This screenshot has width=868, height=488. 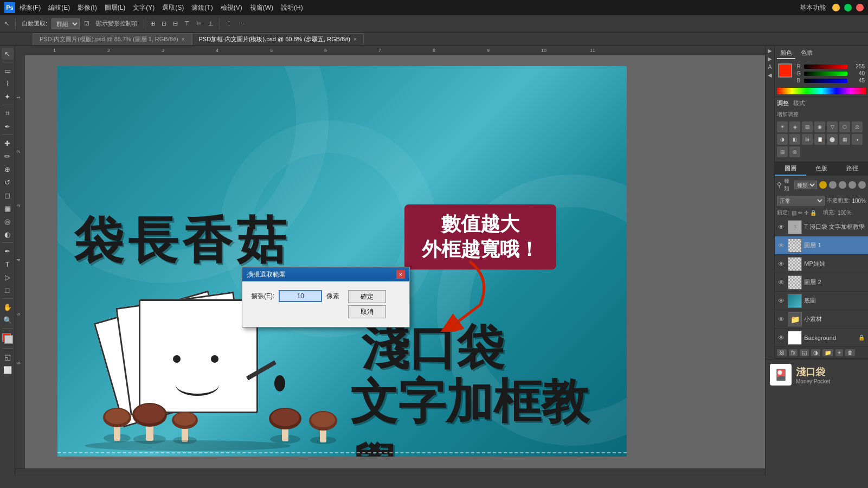 What do you see at coordinates (401, 274) in the screenshot?
I see `dialog-close-button: ×` at bounding box center [401, 274].